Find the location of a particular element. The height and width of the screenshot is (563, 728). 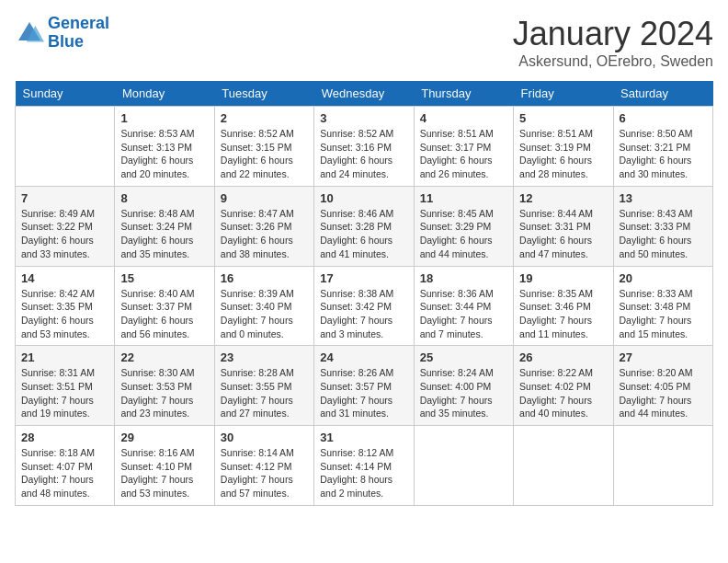

logo-general: General is located at coordinates (79, 23).